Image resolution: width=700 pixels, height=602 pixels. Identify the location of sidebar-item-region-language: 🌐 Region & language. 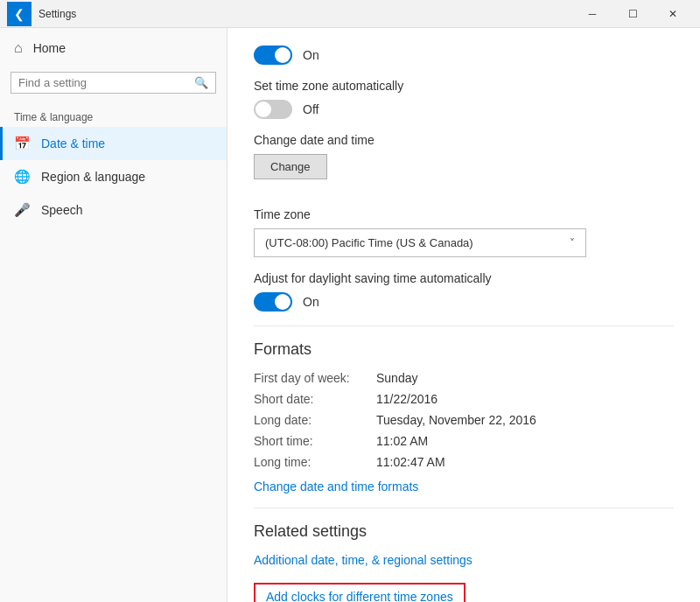
(114, 177).